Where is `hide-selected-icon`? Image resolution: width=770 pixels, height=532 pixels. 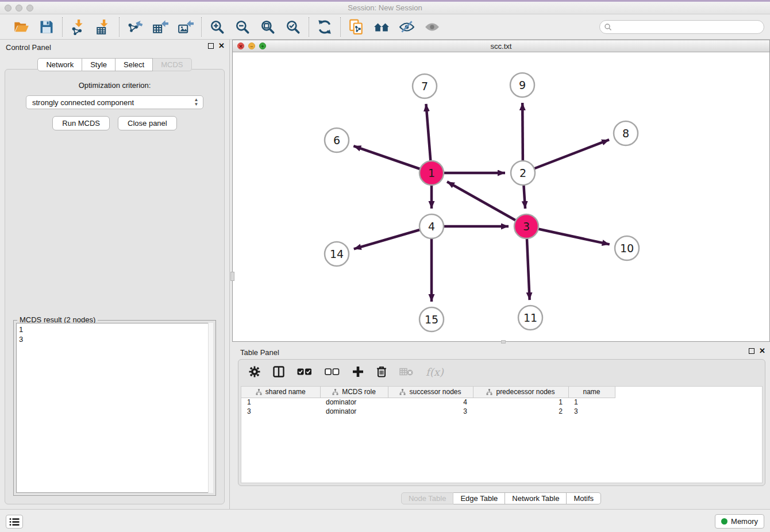 hide-selected-icon is located at coordinates (407, 27).